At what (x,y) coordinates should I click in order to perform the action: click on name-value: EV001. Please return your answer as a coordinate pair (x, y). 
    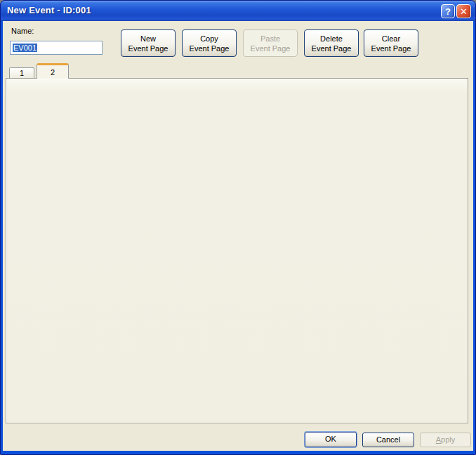
    Looking at the image, I should click on (25, 48).